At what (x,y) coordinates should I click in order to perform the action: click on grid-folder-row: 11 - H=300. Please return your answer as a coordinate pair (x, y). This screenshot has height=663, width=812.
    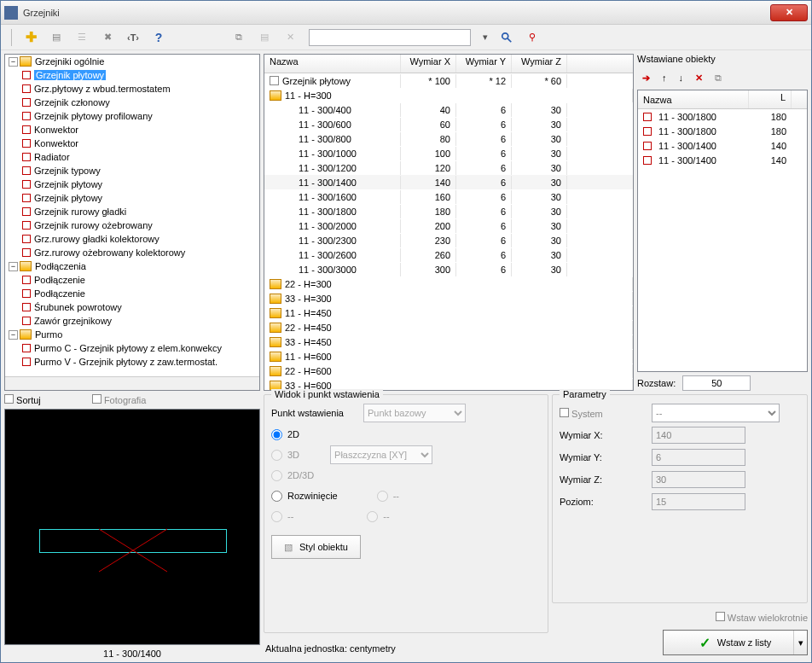
    Looking at the image, I should click on (449, 96).